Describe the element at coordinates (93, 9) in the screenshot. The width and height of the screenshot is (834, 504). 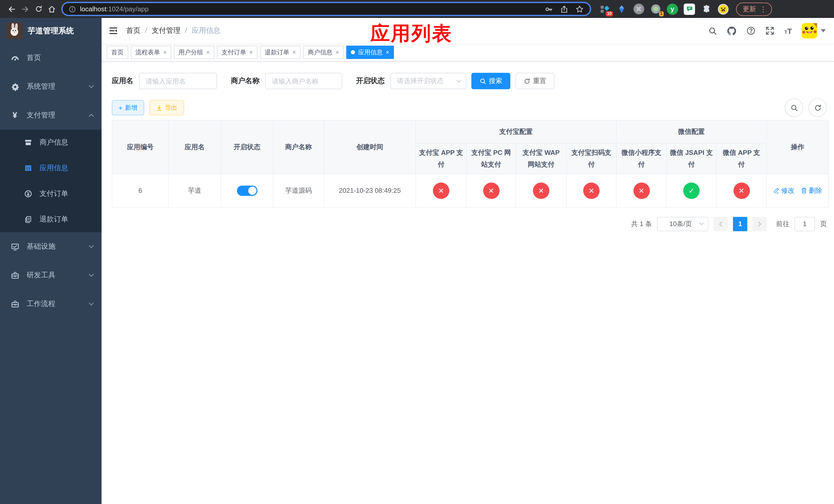
I see `url-host: localhost` at that location.